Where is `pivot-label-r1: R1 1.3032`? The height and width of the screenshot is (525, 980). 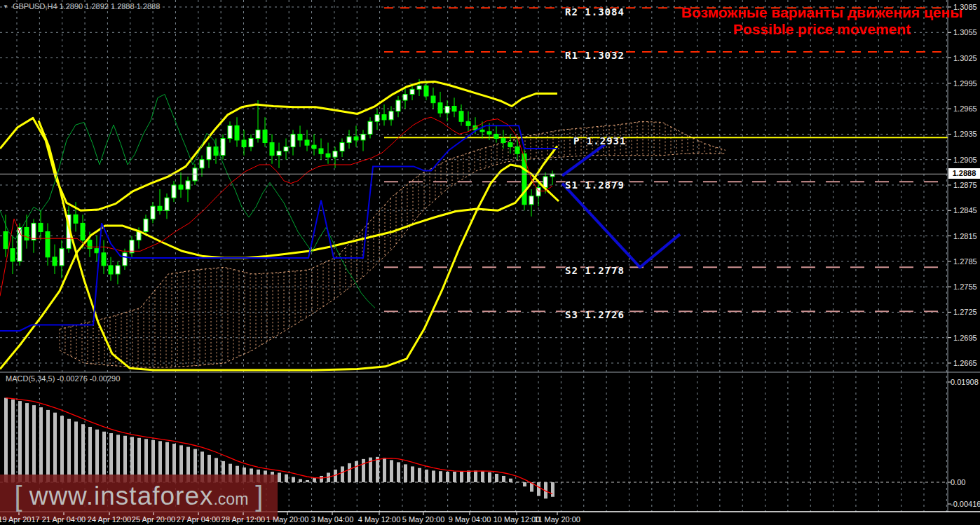
pivot-label-r1: R1 1.3032 is located at coordinates (594, 55).